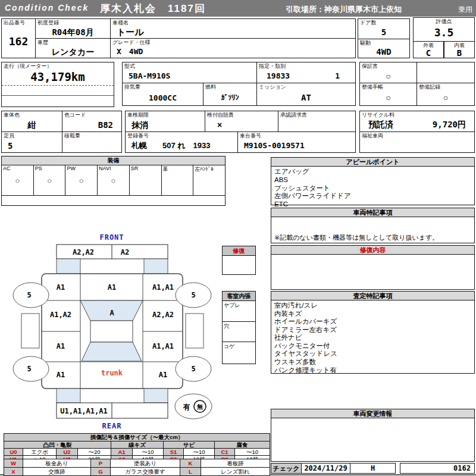  What do you see at coordinates (73, 48) in the screenshot?
I see `field-history: 車歴 レンタカー` at bounding box center [73, 48].